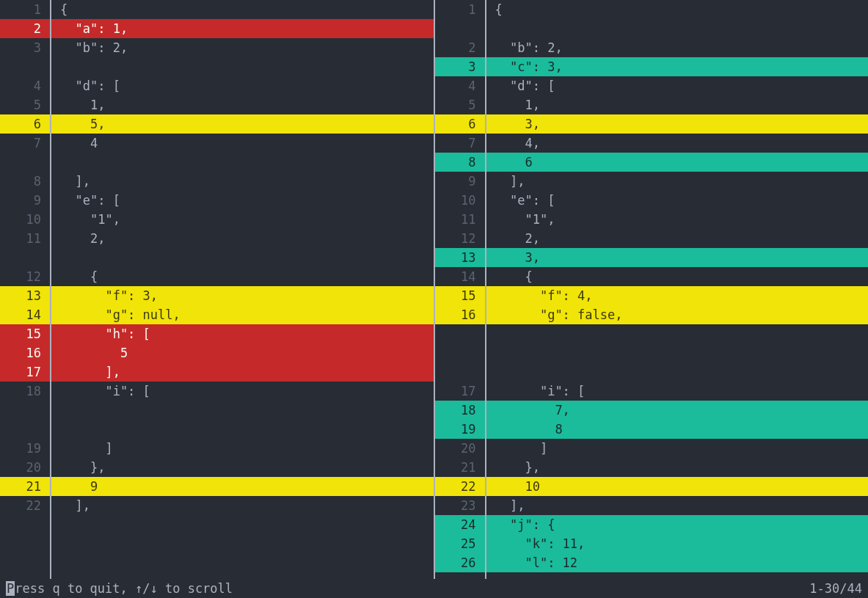 The height and width of the screenshot is (598, 868). What do you see at coordinates (25, 448) in the screenshot?
I see `line-number: 19` at bounding box center [25, 448].